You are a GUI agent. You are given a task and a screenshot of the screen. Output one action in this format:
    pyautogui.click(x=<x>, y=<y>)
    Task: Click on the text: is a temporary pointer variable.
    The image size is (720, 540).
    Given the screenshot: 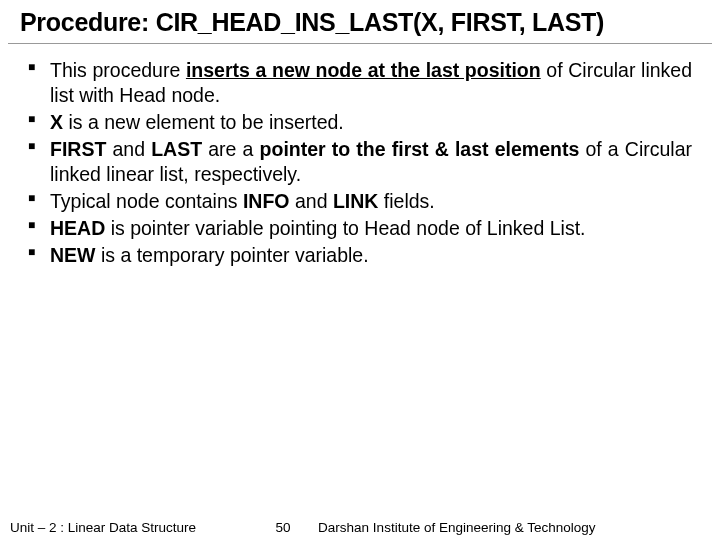 What is the action you would take?
    pyautogui.click(x=232, y=255)
    